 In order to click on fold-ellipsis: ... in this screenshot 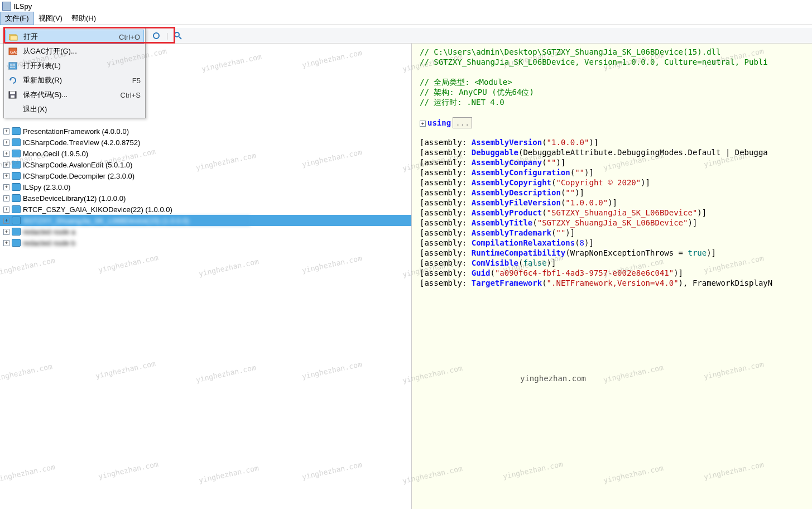, I will do `click(462, 123)`.